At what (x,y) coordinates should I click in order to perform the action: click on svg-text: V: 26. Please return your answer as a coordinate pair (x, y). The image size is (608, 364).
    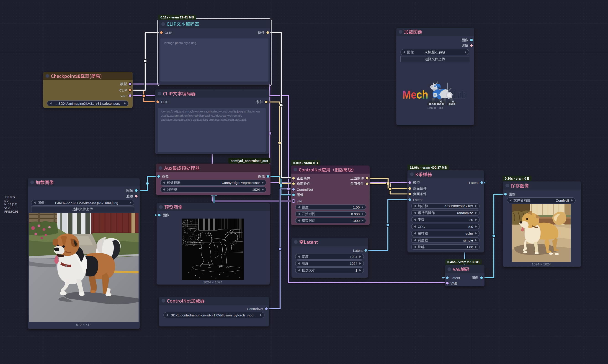
    Looking at the image, I should click on (8, 208).